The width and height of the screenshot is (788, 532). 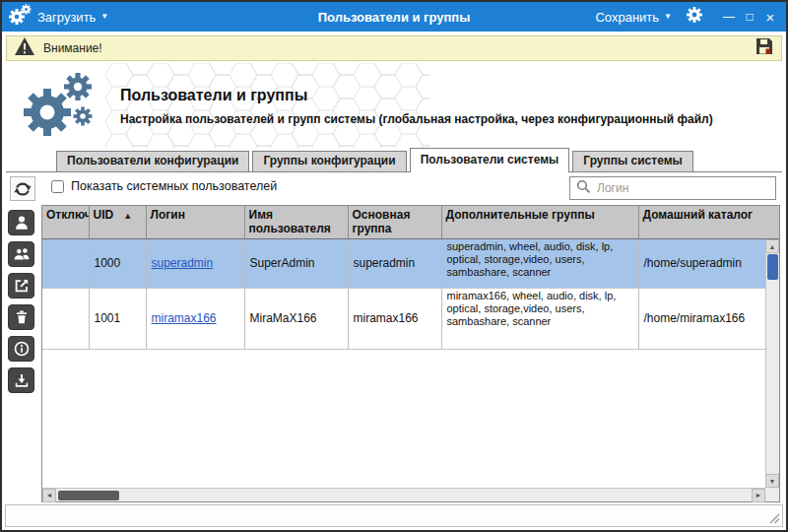 What do you see at coordinates (23, 189) in the screenshot?
I see `refresh-icon` at bounding box center [23, 189].